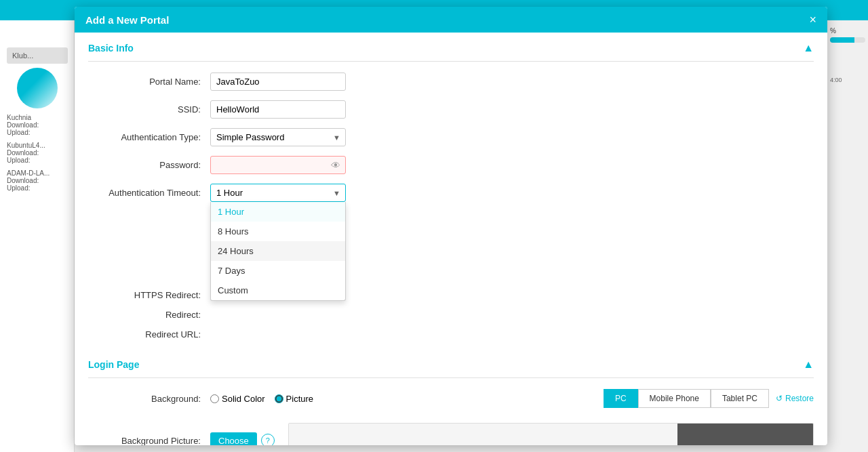 This screenshot has width=868, height=452. I want to click on preview-left, so click(483, 434).